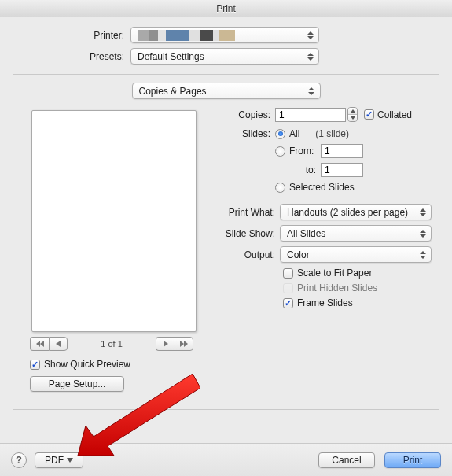  Describe the element at coordinates (280, 187) in the screenshot. I see `slides-selected-radio` at that location.